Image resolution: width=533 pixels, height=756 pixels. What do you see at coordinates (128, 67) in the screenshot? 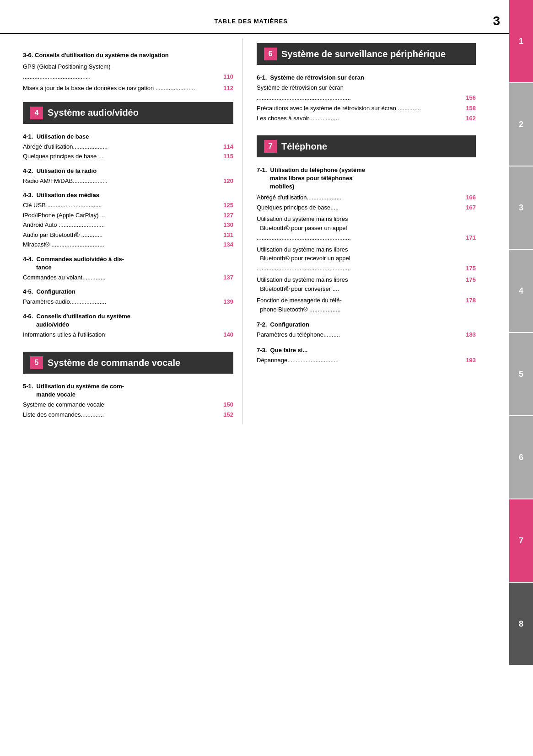
I see `toc-gps-text: GPS (Global Positioning System)` at bounding box center [128, 67].